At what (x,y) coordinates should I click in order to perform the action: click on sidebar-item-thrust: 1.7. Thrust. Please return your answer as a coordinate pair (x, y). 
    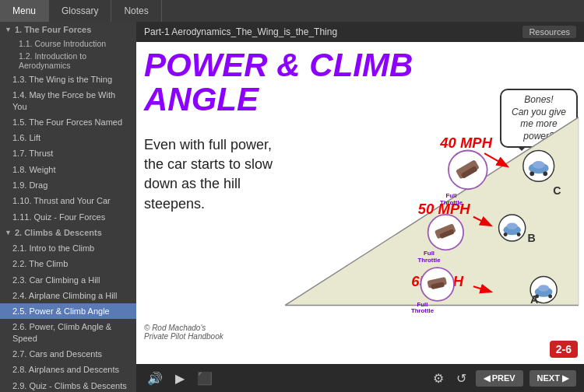
    Looking at the image, I should click on (69, 153).